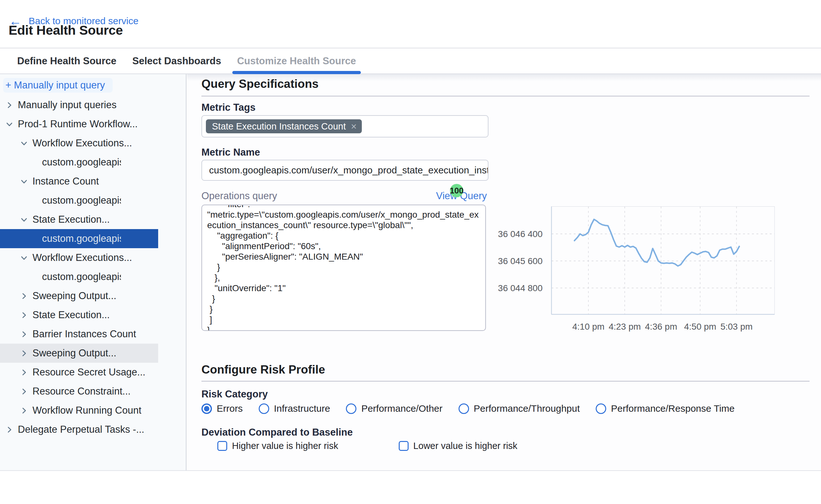 This screenshot has height=504, width=821. What do you see at coordinates (55, 85) in the screenshot?
I see `add-manual-query-label: + Manually input query` at bounding box center [55, 85].